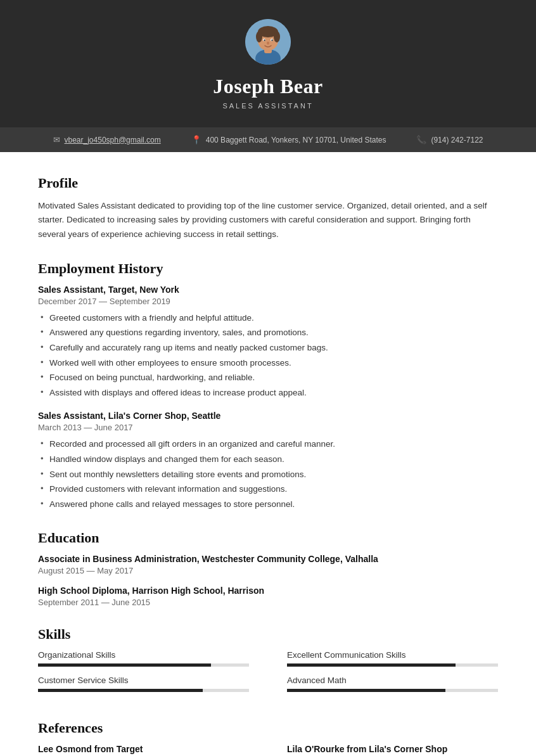  Describe the element at coordinates (268, 737) in the screenshot. I see `references-section: References Lee Osmond from Target Lila O…` at that location.